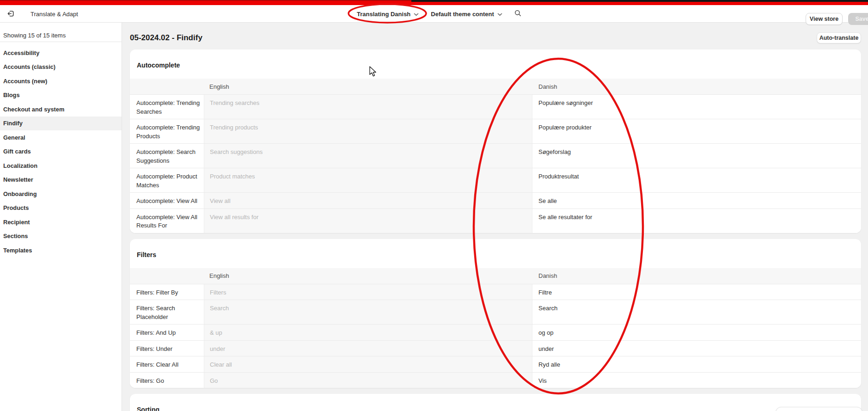  I want to click on translation-key-label: Autocomplete: Trending Products, so click(167, 131).